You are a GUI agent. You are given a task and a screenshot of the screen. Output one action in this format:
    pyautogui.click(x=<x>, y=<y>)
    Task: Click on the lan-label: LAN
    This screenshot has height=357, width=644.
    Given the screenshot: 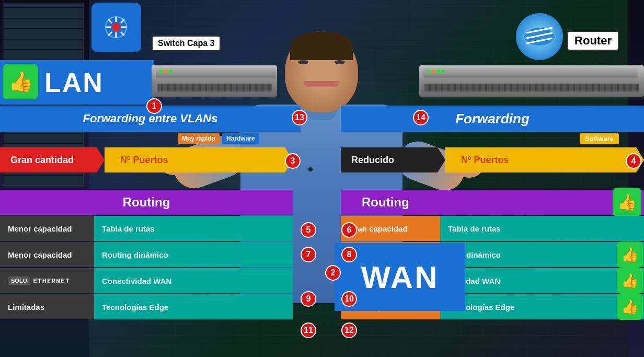 What is the action you would take?
    pyautogui.click(x=74, y=83)
    